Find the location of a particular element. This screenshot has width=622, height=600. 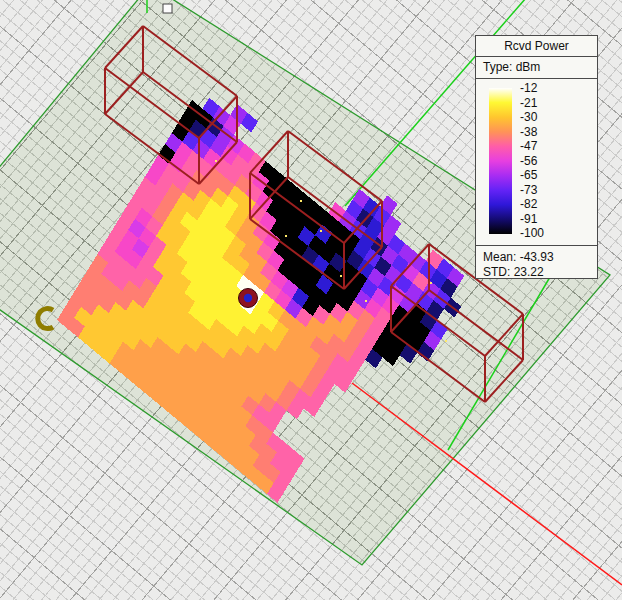

legend-tick: -82 is located at coordinates (532, 204).